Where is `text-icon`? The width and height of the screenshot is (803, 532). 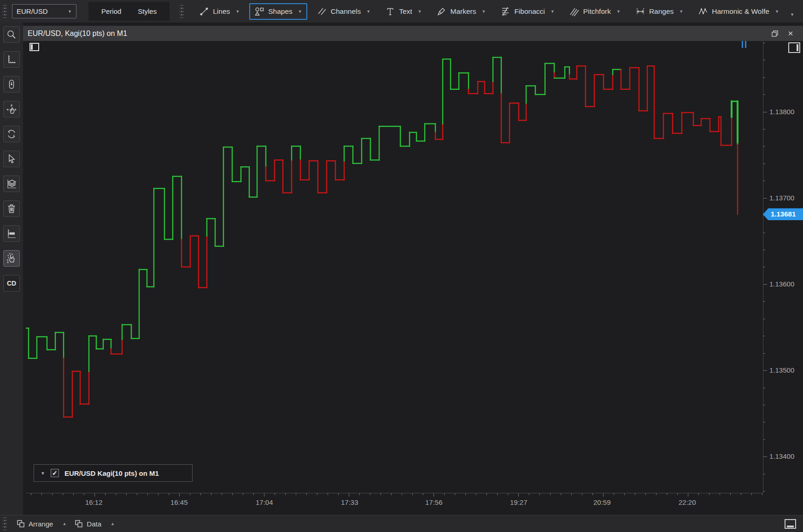
text-icon is located at coordinates (390, 12).